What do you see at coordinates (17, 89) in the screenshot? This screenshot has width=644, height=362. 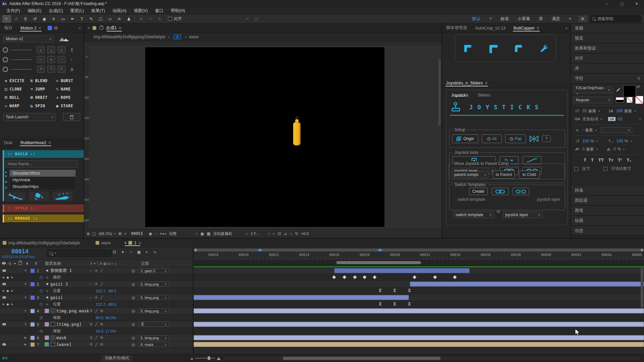 I see `motion-action-button: ◫CLONE` at bounding box center [17, 89].